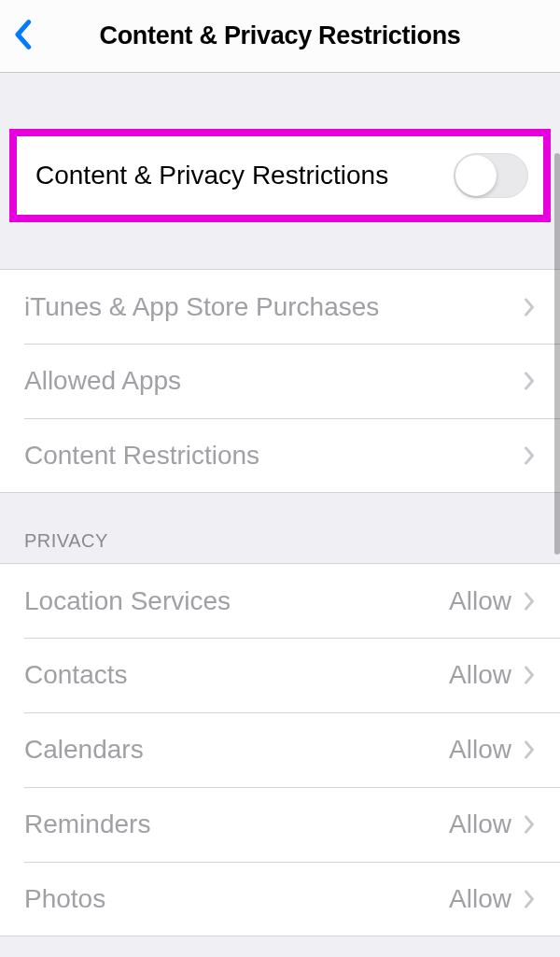 This screenshot has height=957, width=560. What do you see at coordinates (280, 528) in the screenshot?
I see `privacy-section-header: PRIVACY` at bounding box center [280, 528].